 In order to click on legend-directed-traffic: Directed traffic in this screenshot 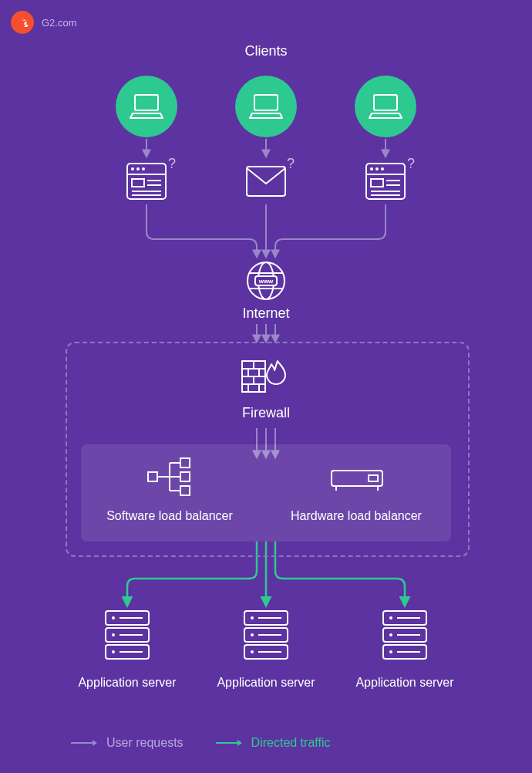, I will do `click(273, 743)`.